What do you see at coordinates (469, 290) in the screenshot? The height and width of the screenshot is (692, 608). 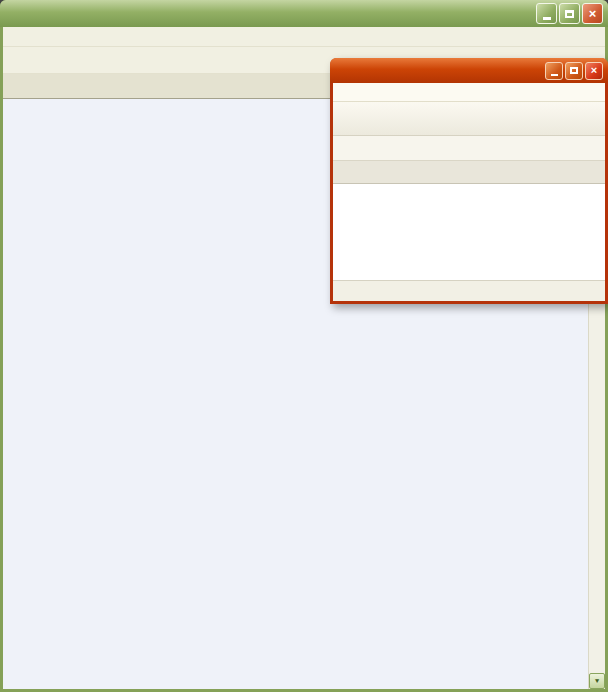 I see `firefox-statusbar` at bounding box center [469, 290].